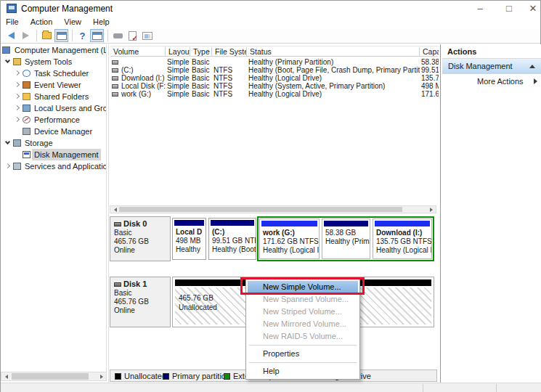  Describe the element at coordinates (118, 224) in the screenshot. I see `disk-icon` at that location.